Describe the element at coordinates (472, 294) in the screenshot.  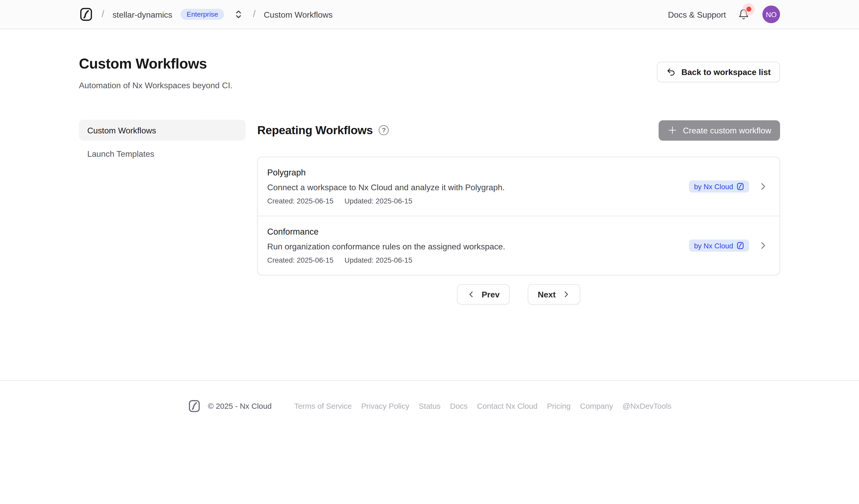
I see `chevron-left-icon` at that location.